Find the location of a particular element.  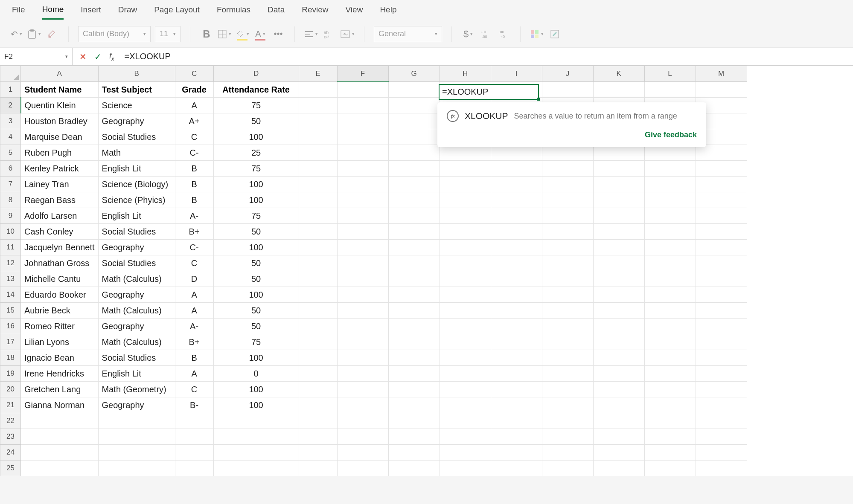

cell-L10 is located at coordinates (670, 232).